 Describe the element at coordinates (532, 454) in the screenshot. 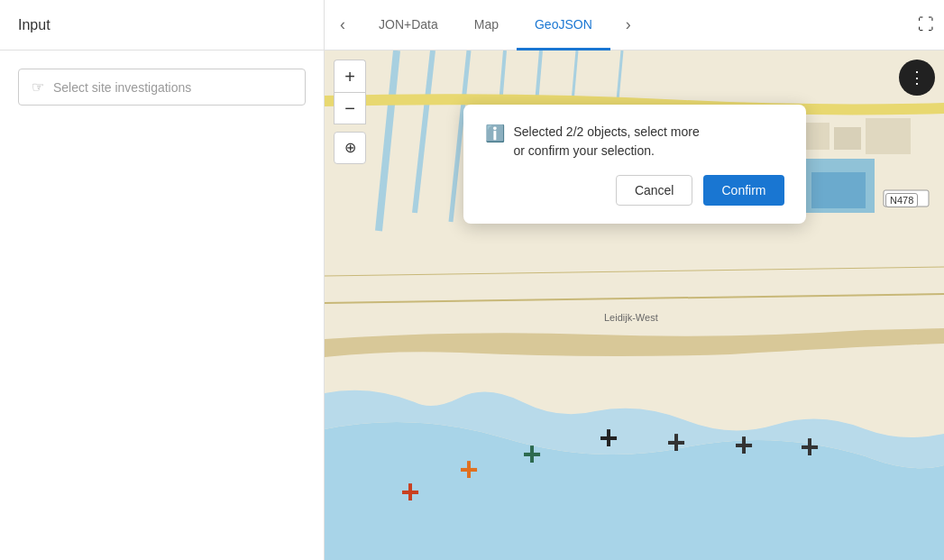

I see `map-marker-3: +` at that location.